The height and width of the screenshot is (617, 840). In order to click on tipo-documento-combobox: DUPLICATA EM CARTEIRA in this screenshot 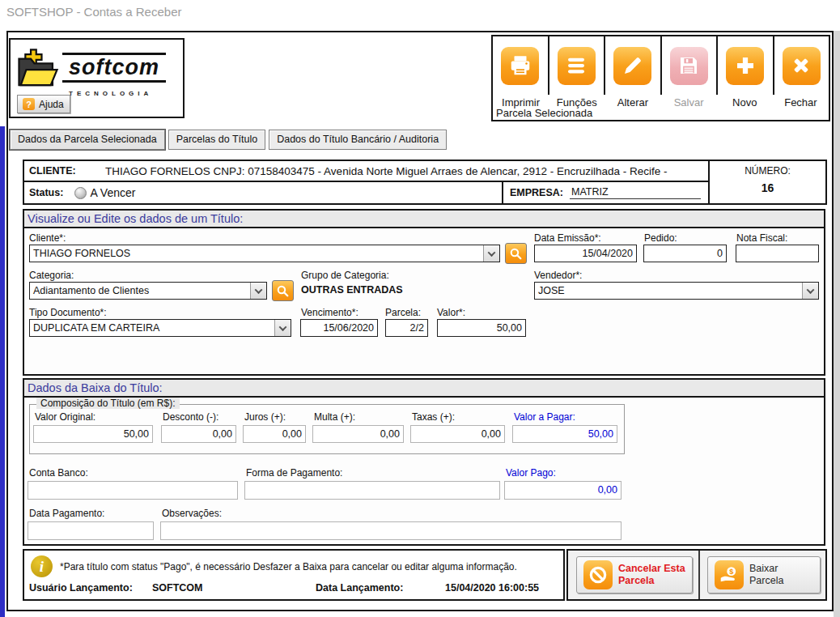, I will do `click(160, 328)`.